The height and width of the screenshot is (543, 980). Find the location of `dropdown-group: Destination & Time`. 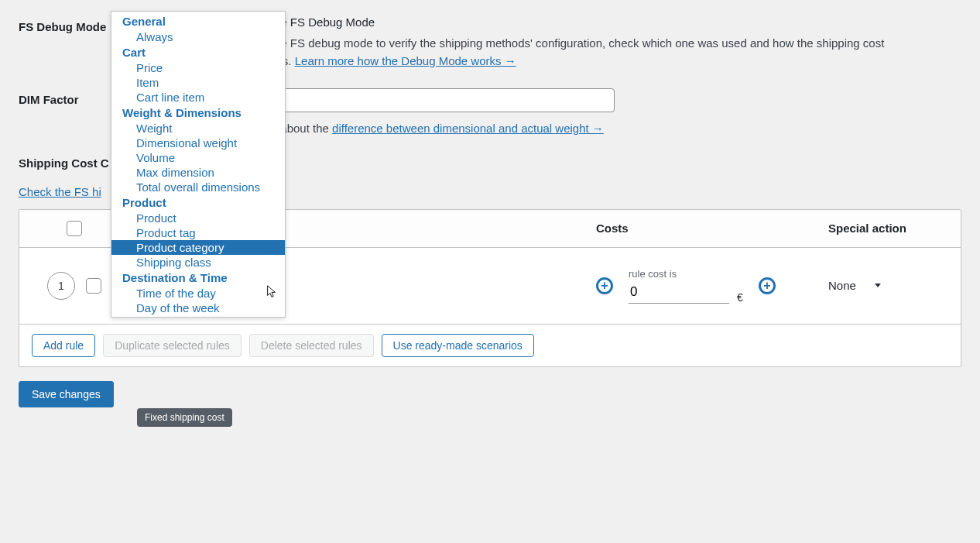

dropdown-group: Destination & Time is located at coordinates (198, 277).